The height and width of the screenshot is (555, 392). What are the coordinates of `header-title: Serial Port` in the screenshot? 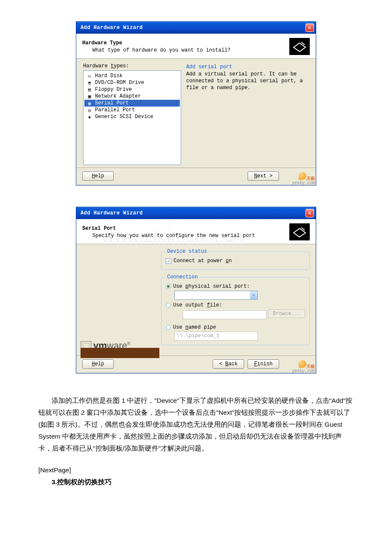 It's located at (184, 228).